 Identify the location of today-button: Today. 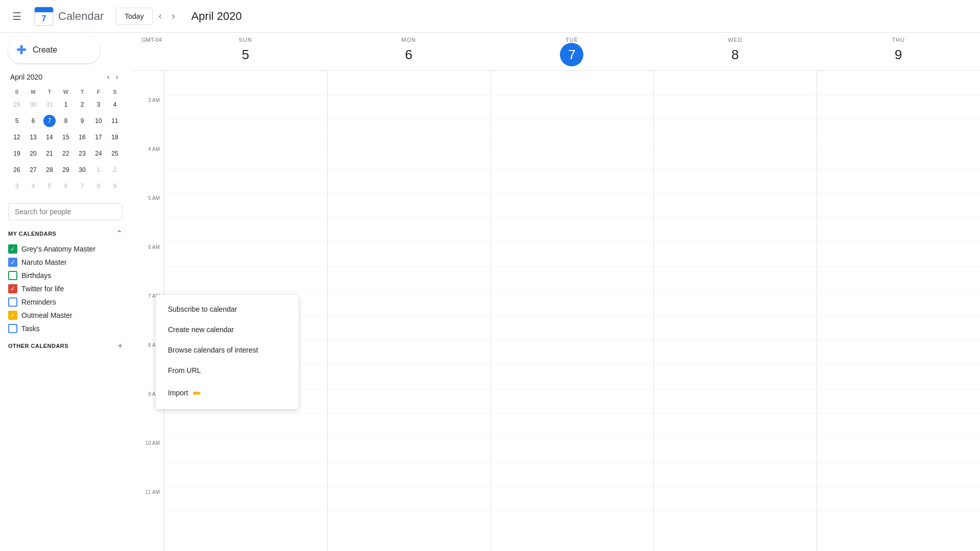
(134, 16).